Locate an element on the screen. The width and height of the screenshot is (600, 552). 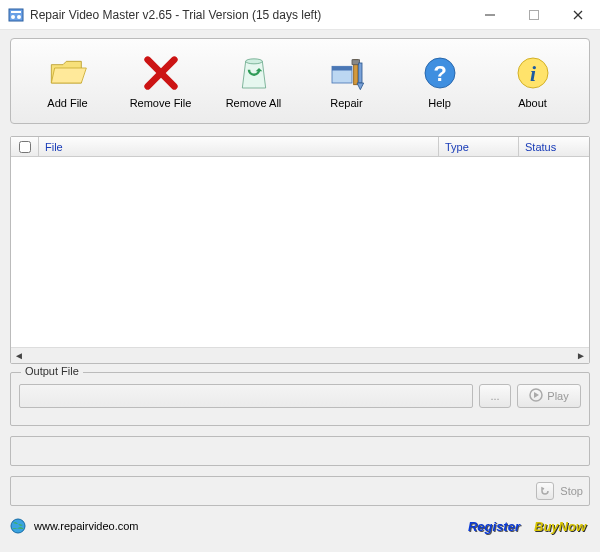
output-file-input is located at coordinates (246, 396).